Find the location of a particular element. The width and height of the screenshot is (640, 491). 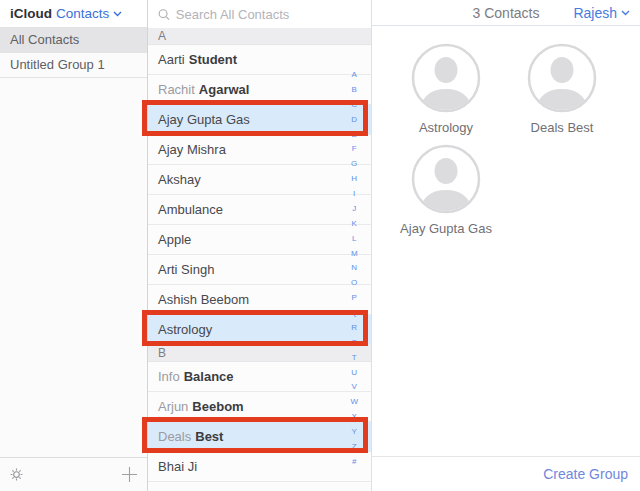

add-group-plus-icon is located at coordinates (130, 474).